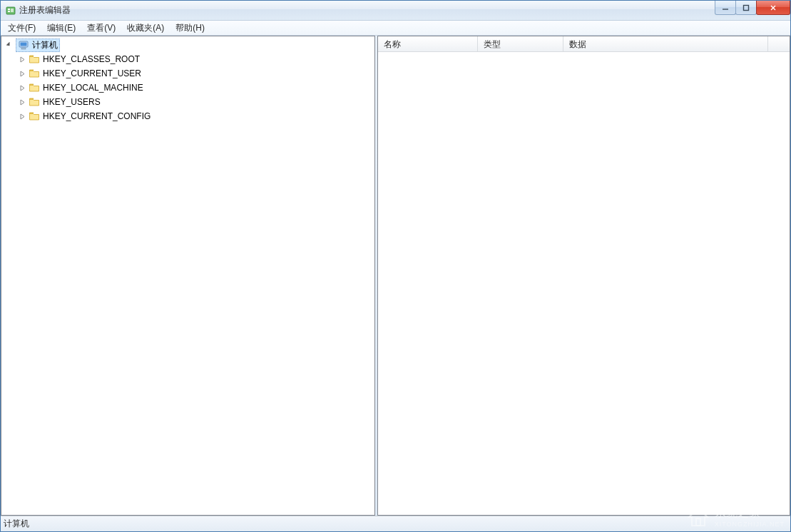  I want to click on tree-children: HKEY_CLASSES_ROOT HKEY_CURRENT_USER HKEY…, so click(188, 88).